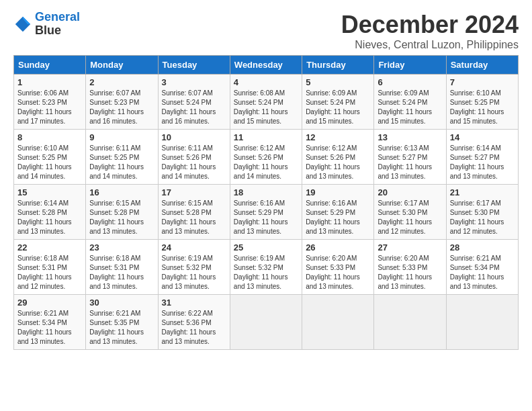 The height and width of the screenshot is (411, 532). What do you see at coordinates (410, 65) in the screenshot?
I see `day-header-friday: Friday` at bounding box center [410, 65].